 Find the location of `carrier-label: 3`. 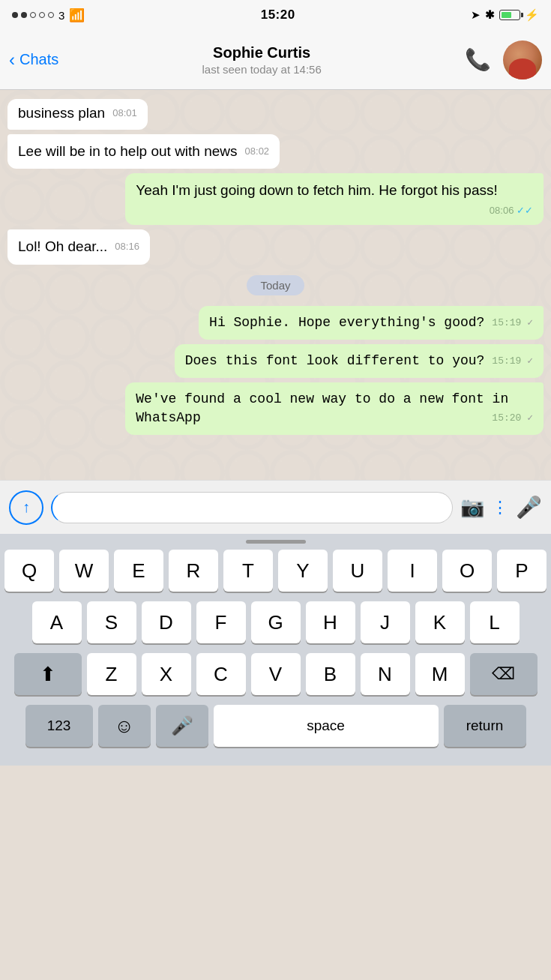

carrier-label: 3 is located at coordinates (61, 15).